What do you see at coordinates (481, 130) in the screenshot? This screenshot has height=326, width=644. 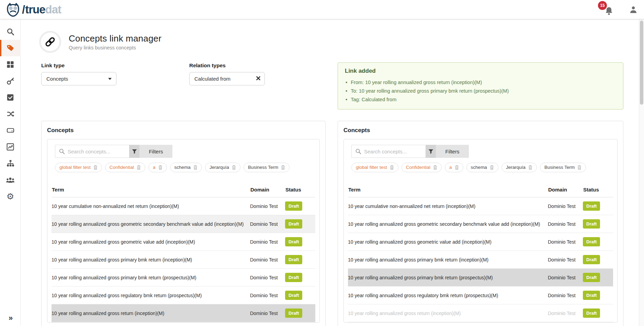 I see `panel-title: Concepts` at bounding box center [481, 130].